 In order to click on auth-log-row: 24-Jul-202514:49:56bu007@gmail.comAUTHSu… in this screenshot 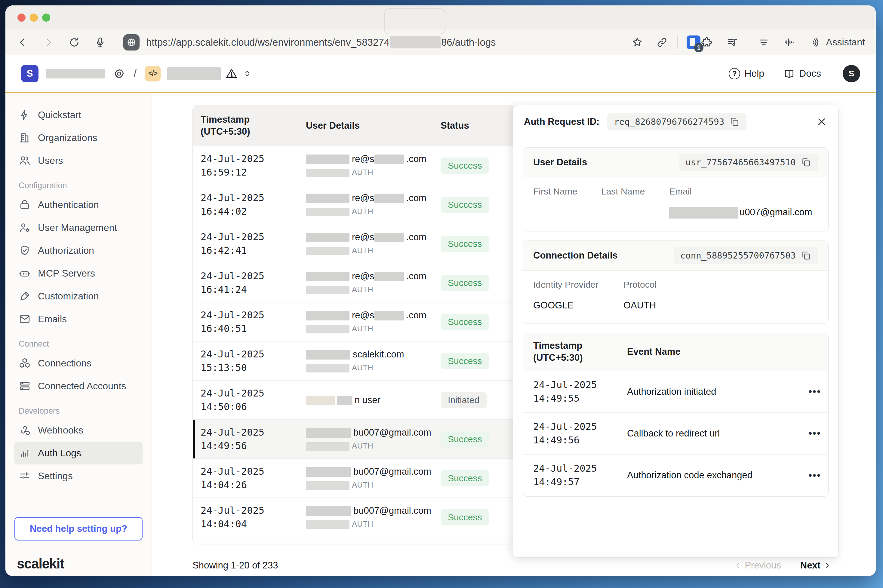, I will do `click(354, 439)`.